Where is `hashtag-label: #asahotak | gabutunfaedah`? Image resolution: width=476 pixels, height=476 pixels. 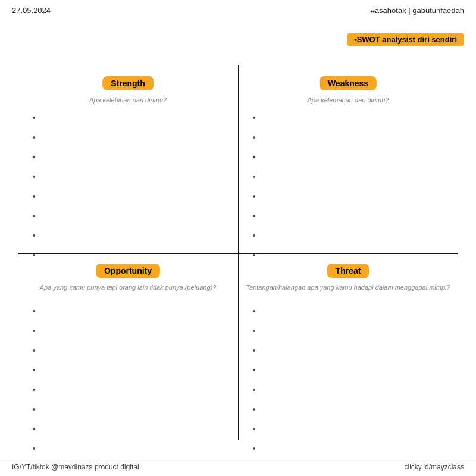
hashtag-label: #asahotak | gabutunfaedah is located at coordinates (418, 11).